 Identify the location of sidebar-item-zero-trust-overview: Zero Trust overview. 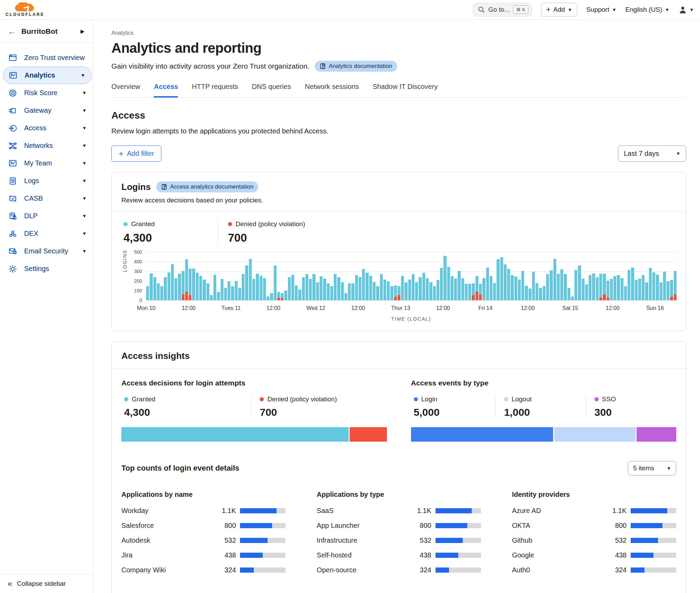
(46, 58).